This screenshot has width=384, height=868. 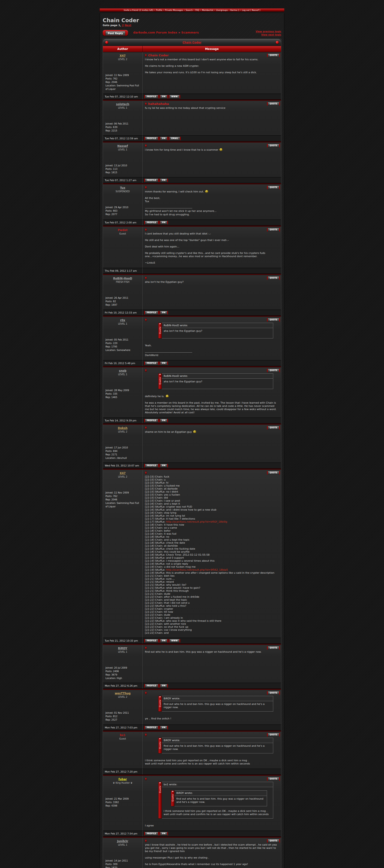 What do you see at coordinates (123, 305) in the screenshot?
I see `author-stat-line: Rep: 1697` at bounding box center [123, 305].